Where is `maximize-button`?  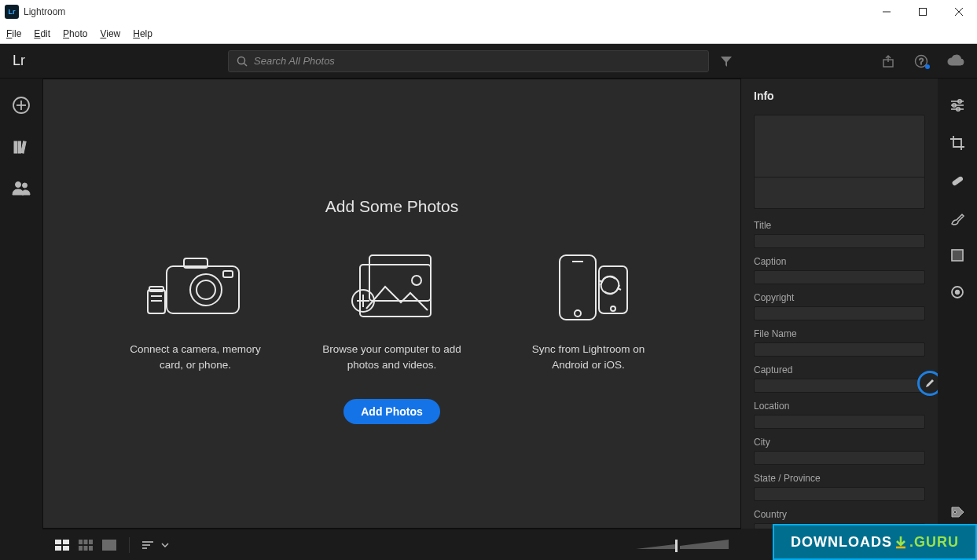 maximize-button is located at coordinates (923, 12).